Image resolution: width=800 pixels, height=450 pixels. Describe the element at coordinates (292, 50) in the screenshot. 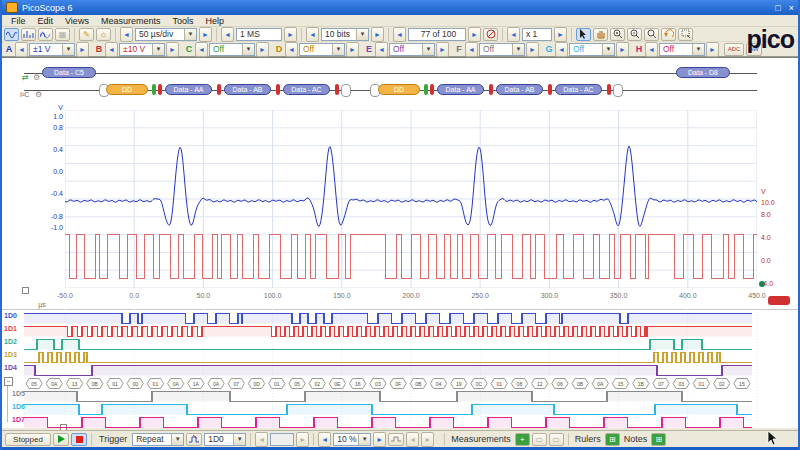

I see `channel-d-prev-arrow-icon: ◄` at that location.